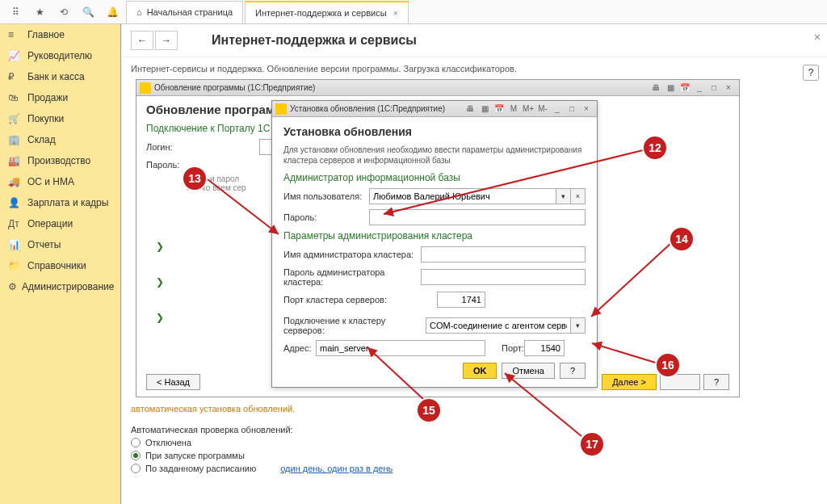  Describe the element at coordinates (367, 108) in the screenshot. I see `dialog2-title: Установка обновления (1С:Предприятие)` at that location.